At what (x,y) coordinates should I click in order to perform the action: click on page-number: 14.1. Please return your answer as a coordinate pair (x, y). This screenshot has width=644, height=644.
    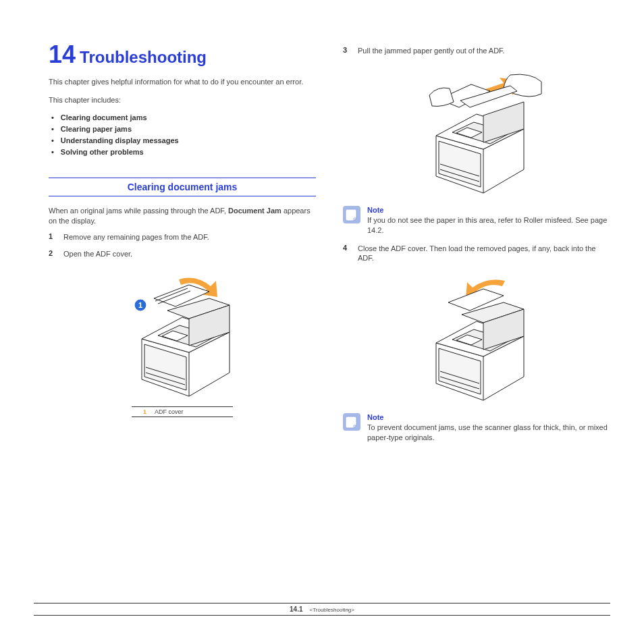
    Looking at the image, I should click on (296, 609).